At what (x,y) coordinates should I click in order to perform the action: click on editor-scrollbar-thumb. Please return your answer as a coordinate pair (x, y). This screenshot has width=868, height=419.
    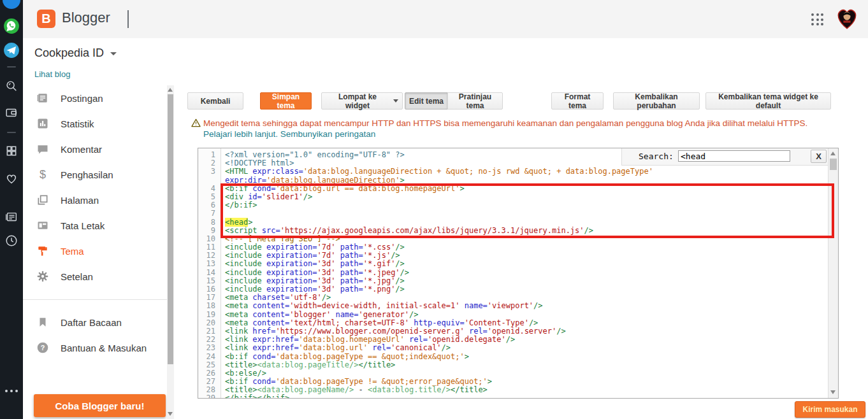
    Looking at the image, I should click on (834, 164).